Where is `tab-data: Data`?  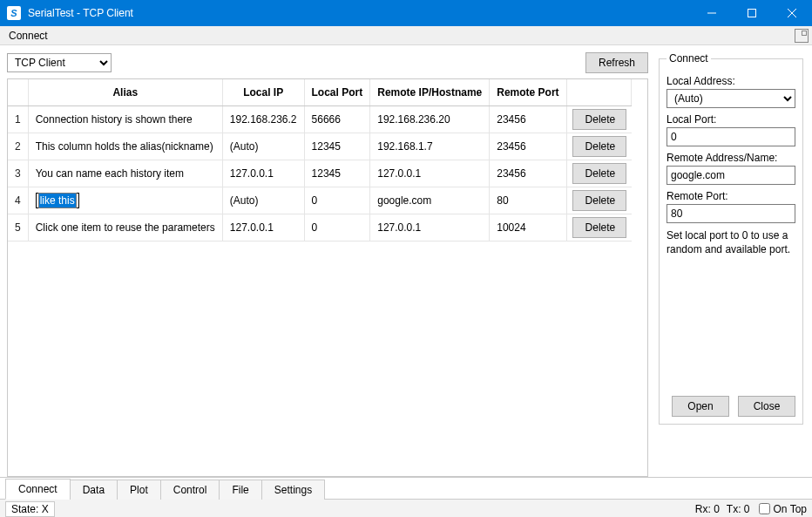
tab-data: Data is located at coordinates (94, 490).